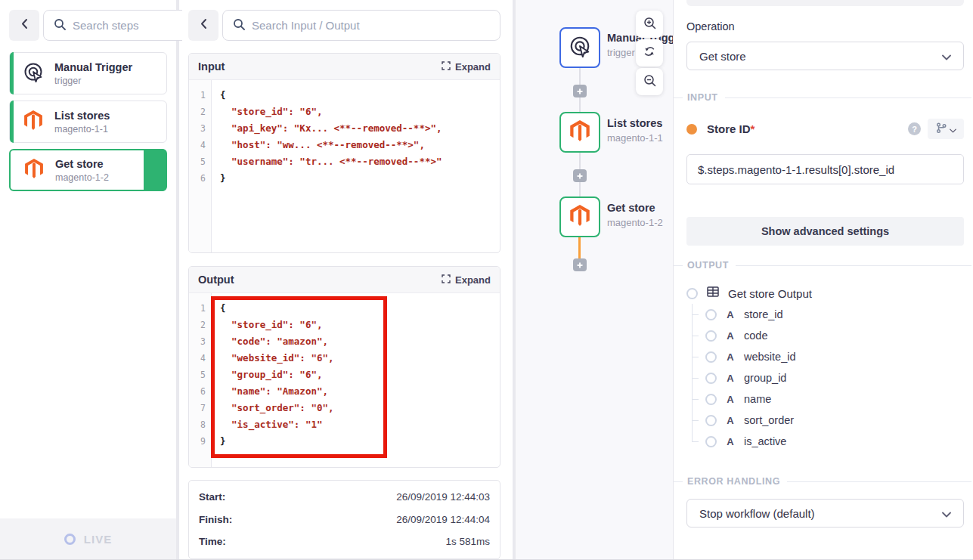  What do you see at coordinates (345, 520) in the screenshot?
I see `timing-row: Finish: 26/09/2019 12:44:04` at bounding box center [345, 520].